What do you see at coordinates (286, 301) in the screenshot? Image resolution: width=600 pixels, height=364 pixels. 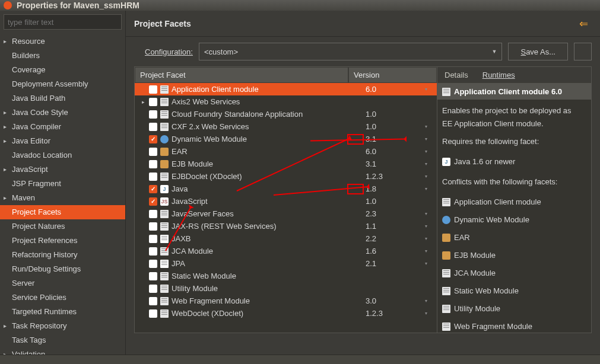 I see `facet-row: Web Fragment Module3.0▾` at bounding box center [286, 301].